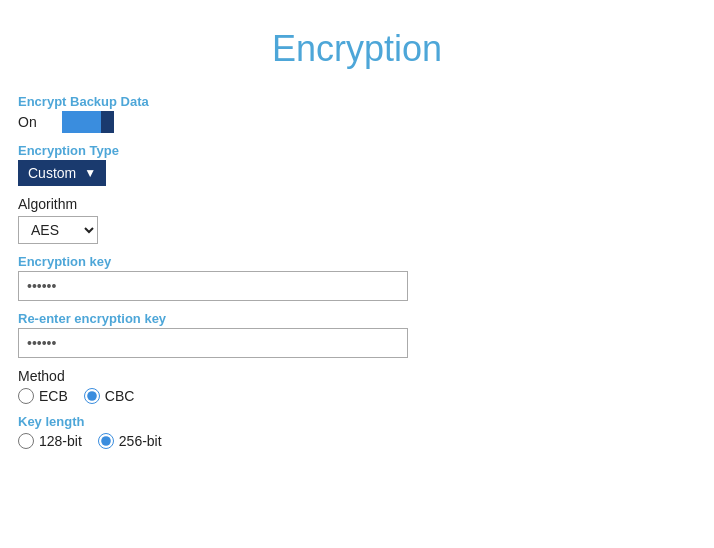 The height and width of the screenshot is (548, 714). What do you see at coordinates (213, 343) in the screenshot?
I see `reenter-key-input` at bounding box center [213, 343].